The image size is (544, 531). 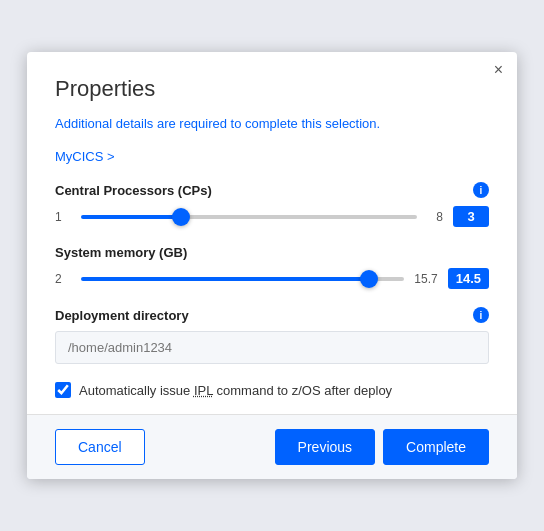 What do you see at coordinates (272, 204) in the screenshot?
I see `cp-field-row: Central Processors (CPs) i 1 8 3` at bounding box center [272, 204].